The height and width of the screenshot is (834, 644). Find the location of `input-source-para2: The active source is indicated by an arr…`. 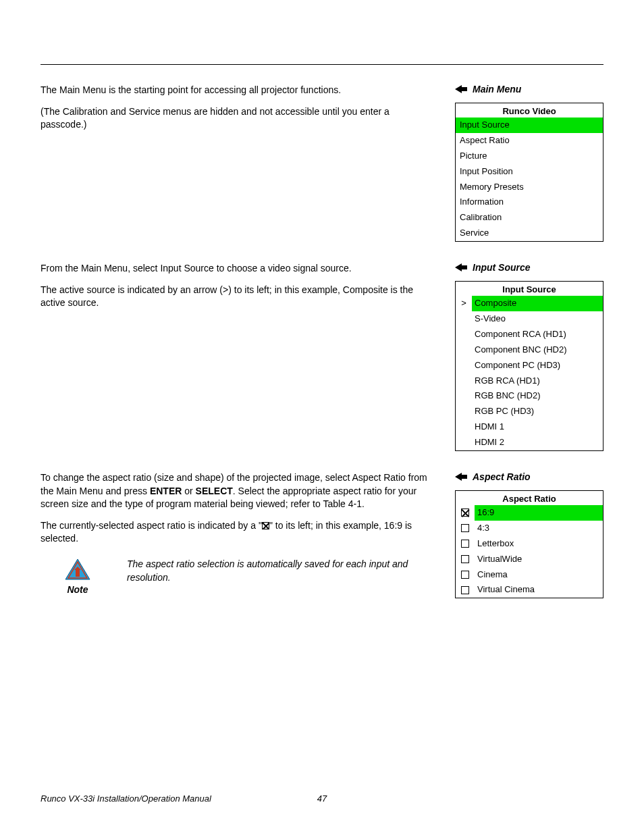

input-source-para2: The active source is indicated by an arr… is located at coordinates (238, 297).